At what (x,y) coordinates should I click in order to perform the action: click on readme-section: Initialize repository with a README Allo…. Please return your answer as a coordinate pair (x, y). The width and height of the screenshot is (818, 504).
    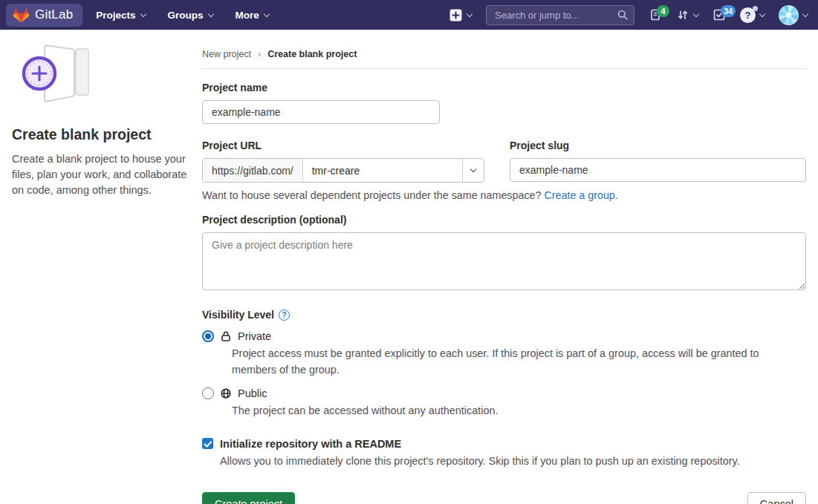
    Looking at the image, I should click on (504, 454).